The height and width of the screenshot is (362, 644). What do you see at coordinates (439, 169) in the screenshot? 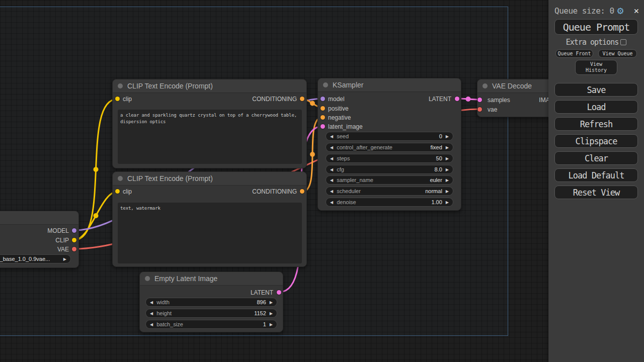
I see `widget-value: 8.0` at bounding box center [439, 169].